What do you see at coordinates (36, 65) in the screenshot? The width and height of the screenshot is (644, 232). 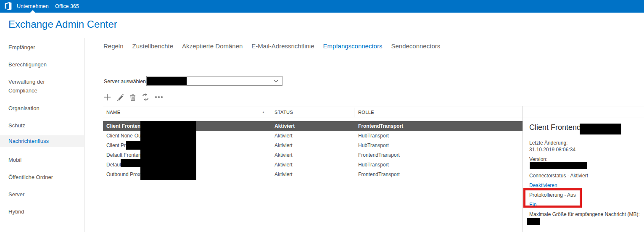 I see `sidebar-item-berechtigungen: Berechtigungen` at bounding box center [36, 65].